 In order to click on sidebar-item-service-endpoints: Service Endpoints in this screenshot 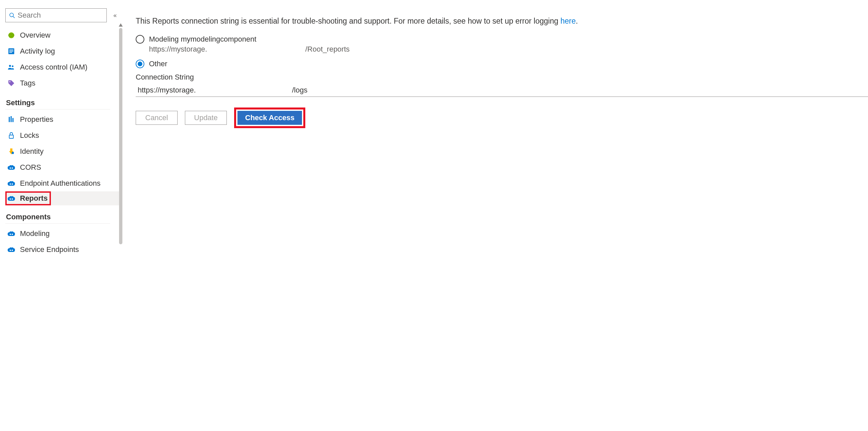, I will do `click(63, 250)`.